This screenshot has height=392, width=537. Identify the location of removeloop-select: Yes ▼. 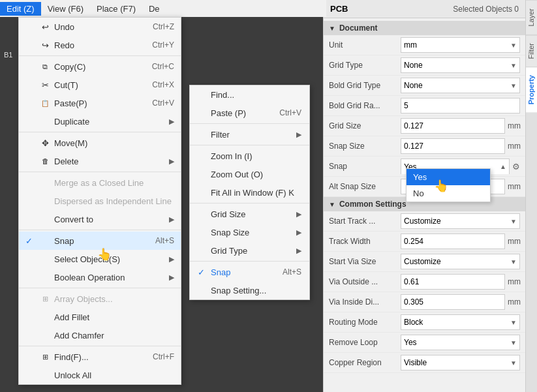
(461, 342).